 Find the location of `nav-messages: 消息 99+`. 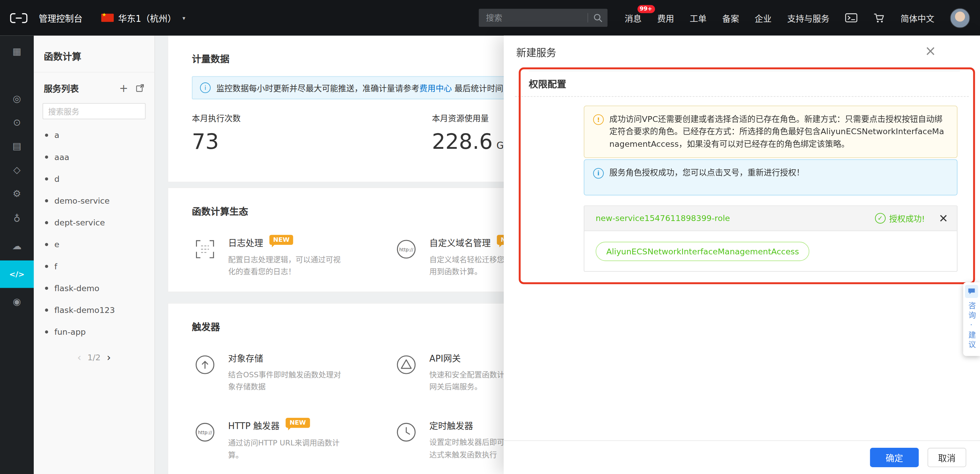

nav-messages: 消息 99+ is located at coordinates (633, 18).